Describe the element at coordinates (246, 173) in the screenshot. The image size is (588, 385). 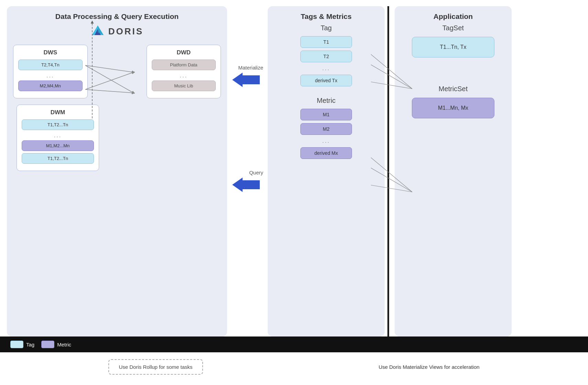
I see `query-label: Query` at that location.